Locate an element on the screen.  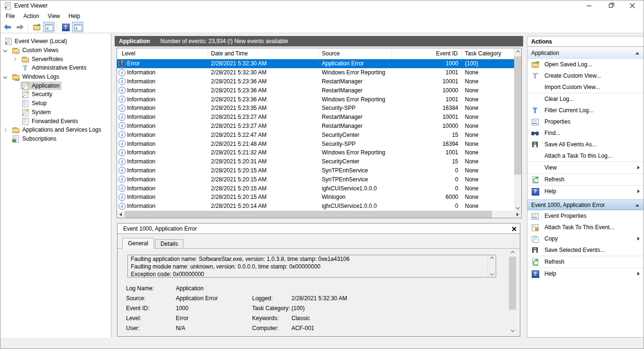
tree-item-event-viewer-local: Event Viewer (Local) is located at coordinates (56, 42).